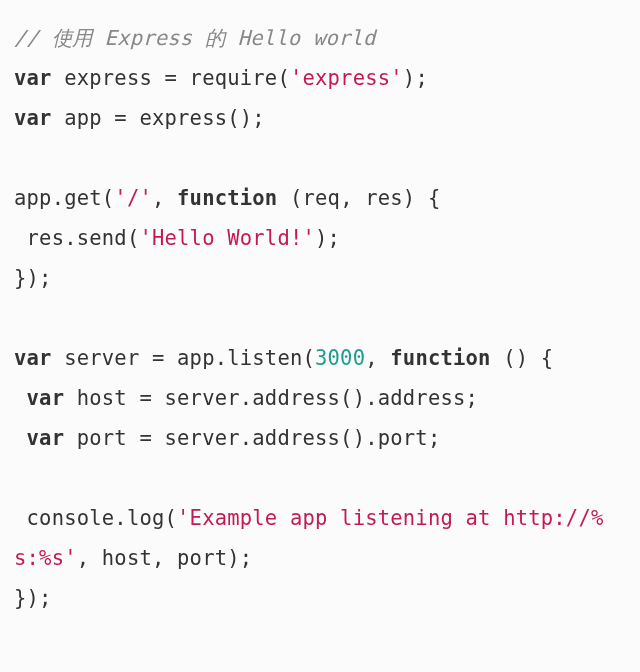 The height and width of the screenshot is (672, 640). What do you see at coordinates (195, 38) in the screenshot?
I see `code-token-cm: // 使用 Express 的 Hello world` at bounding box center [195, 38].